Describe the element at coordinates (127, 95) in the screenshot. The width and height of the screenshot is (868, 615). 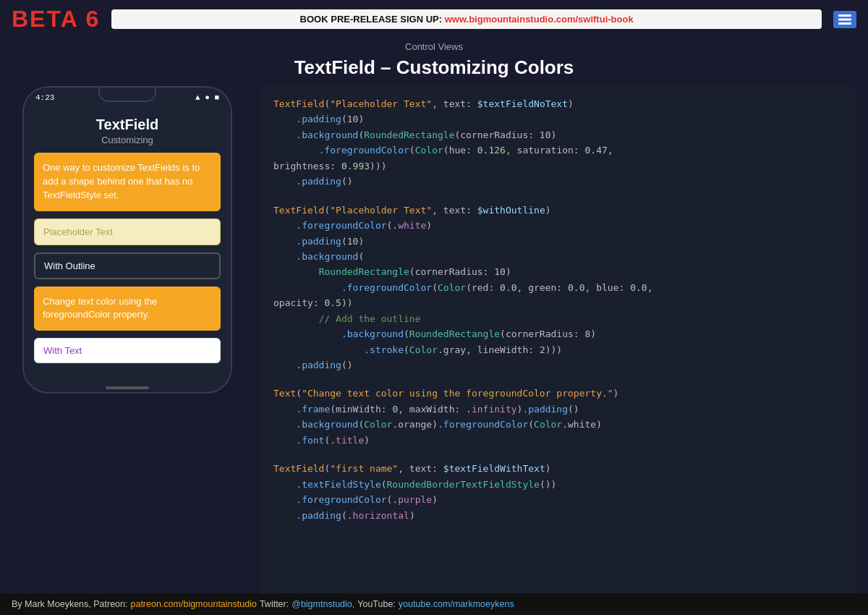
I see `phone-notch` at that location.